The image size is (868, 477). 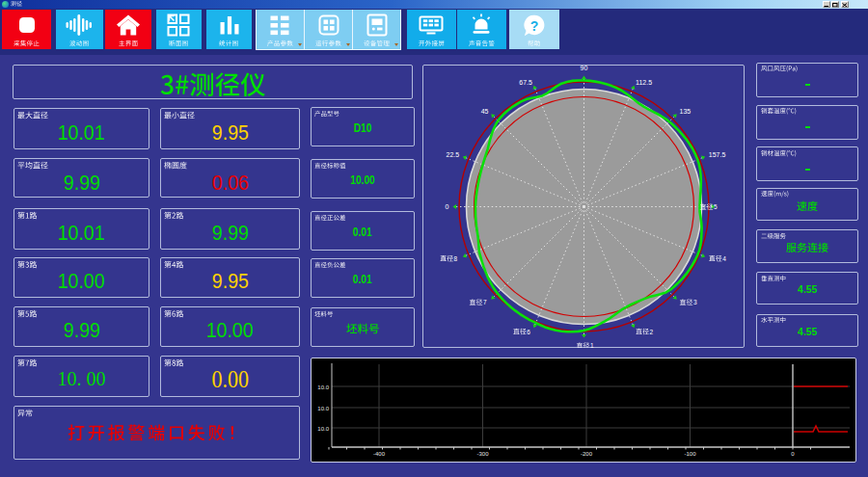 What do you see at coordinates (485, 112) in the screenshot?
I see `svg-text: 45` at bounding box center [485, 112].